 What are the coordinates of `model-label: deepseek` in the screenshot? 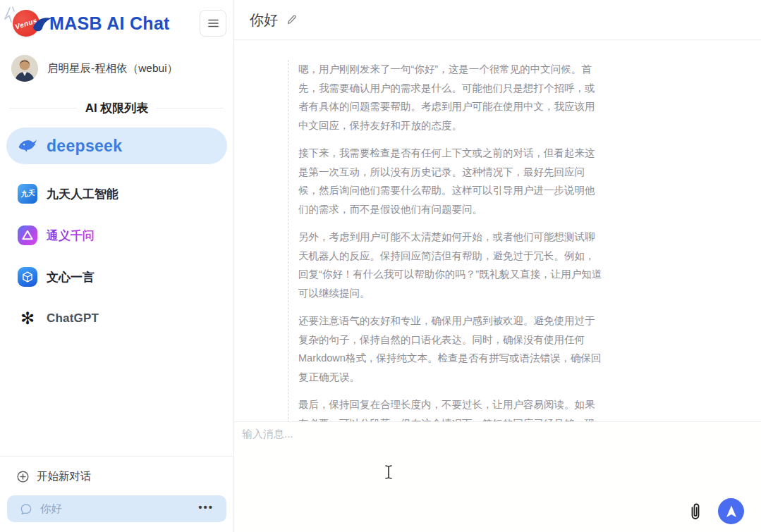 It's located at (85, 147).